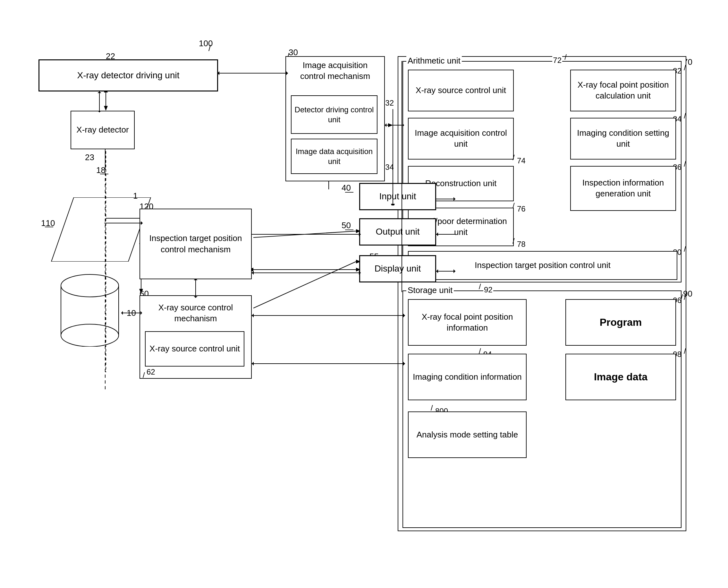 This screenshot has height=588, width=728. Describe the element at coordinates (521, 244) in the screenshot. I see `label-78: 78` at that location.